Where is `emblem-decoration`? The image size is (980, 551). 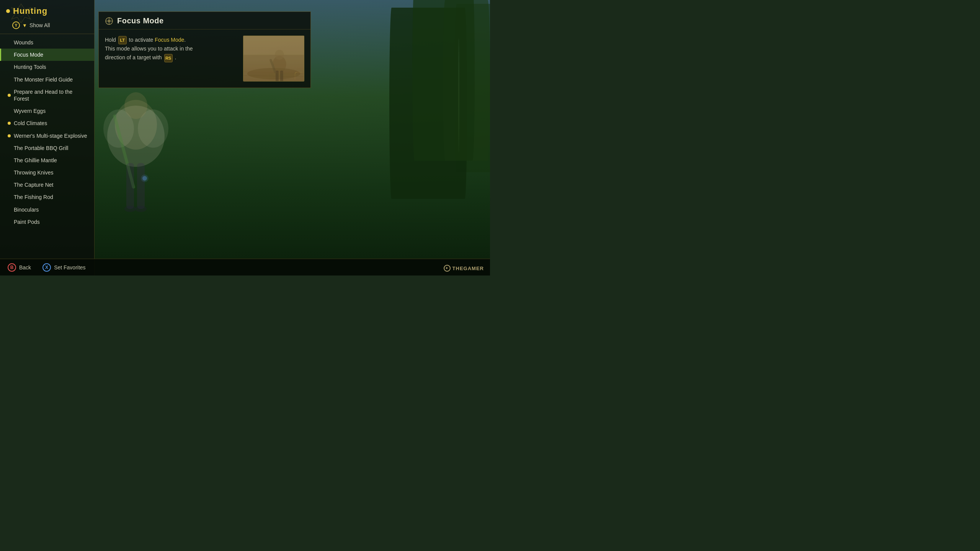
emblem-decoration is located at coordinates (21, 13).